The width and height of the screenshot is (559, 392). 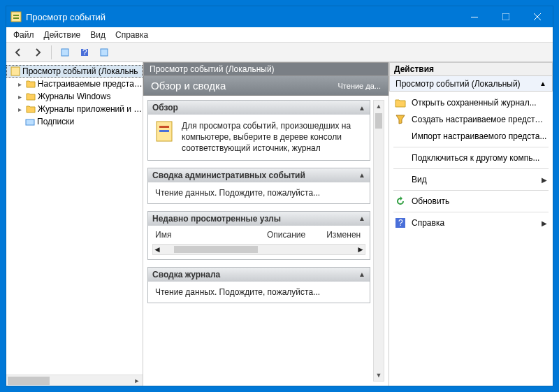 What do you see at coordinates (471, 136) in the screenshot?
I see `action-import-custom-view: Импорт настраиваемого предста...` at bounding box center [471, 136].